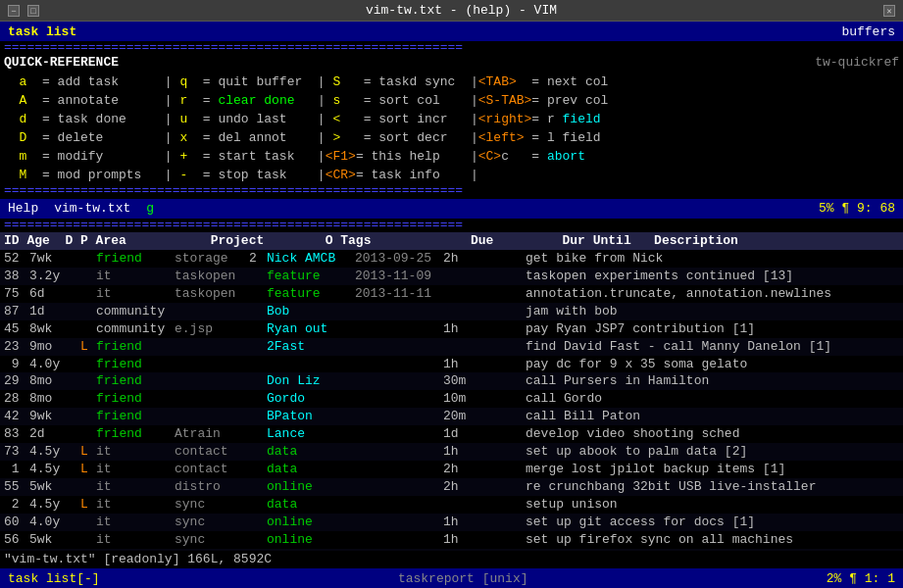 The height and width of the screenshot is (588, 903). I want to click on table-row: 288mo friend Gordo 10m call Gordo, so click(451, 399).